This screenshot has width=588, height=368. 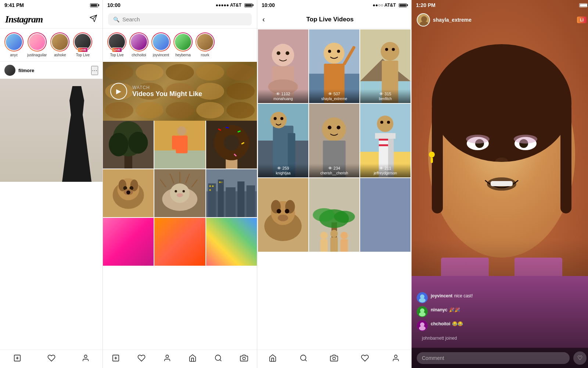 I want to click on story-rourk: rourk, so click(x=205, y=45).